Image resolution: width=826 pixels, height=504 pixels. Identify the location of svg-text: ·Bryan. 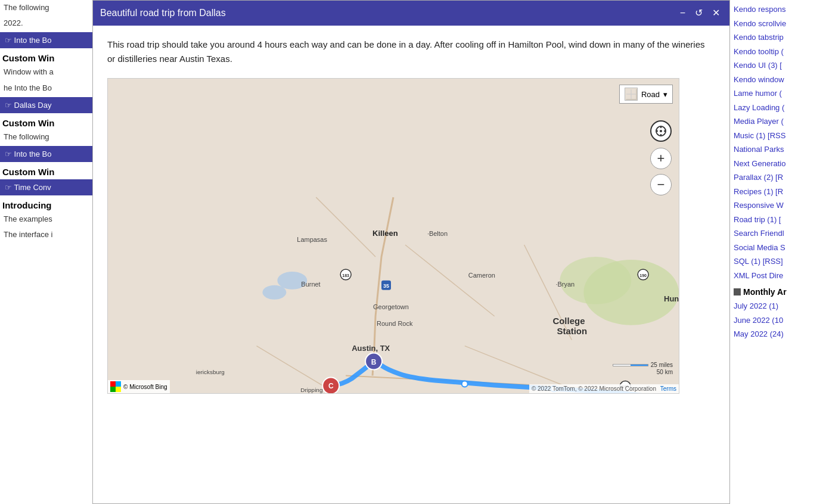
(565, 284).